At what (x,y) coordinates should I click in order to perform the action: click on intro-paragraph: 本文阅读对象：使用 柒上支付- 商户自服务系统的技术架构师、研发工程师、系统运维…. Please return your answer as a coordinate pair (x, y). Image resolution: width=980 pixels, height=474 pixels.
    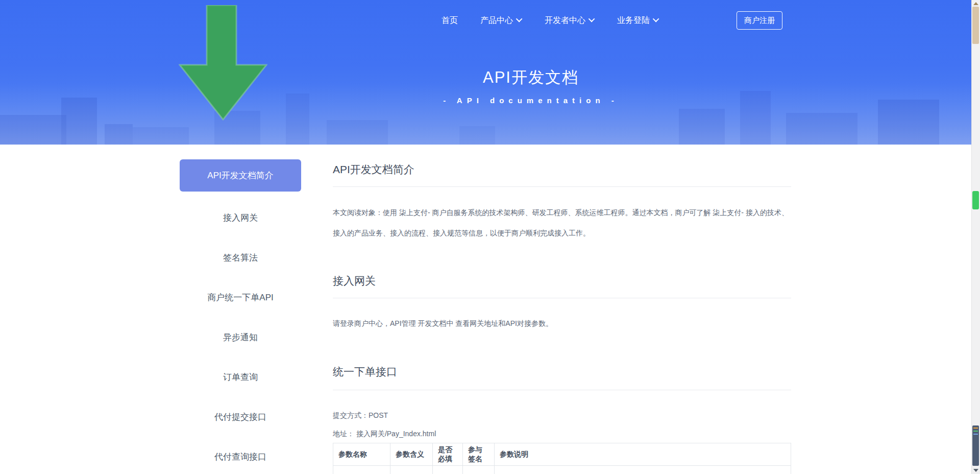
    Looking at the image, I should click on (562, 223).